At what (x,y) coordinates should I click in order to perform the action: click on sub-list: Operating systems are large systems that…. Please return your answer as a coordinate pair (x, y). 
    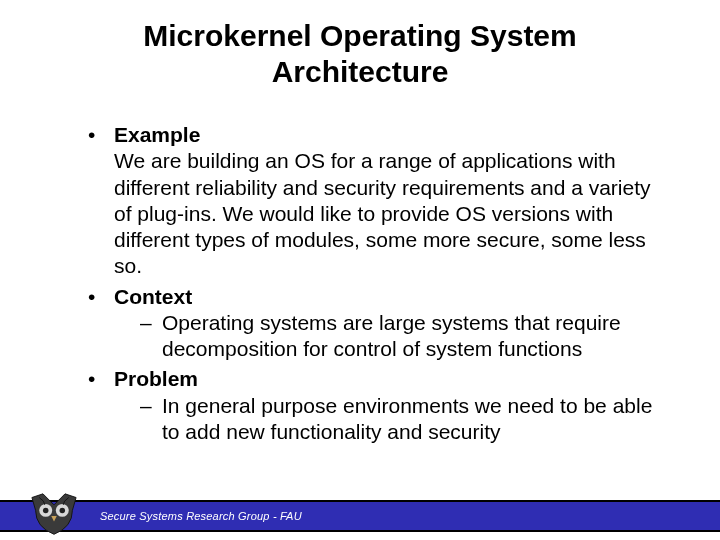
    Looking at the image, I should click on (387, 336).